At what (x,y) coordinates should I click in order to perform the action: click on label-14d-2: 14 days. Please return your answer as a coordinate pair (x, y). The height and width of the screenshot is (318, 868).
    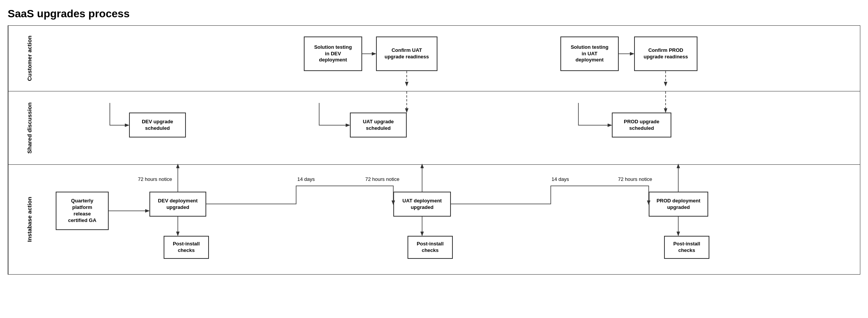
    Looking at the image, I should click on (560, 179).